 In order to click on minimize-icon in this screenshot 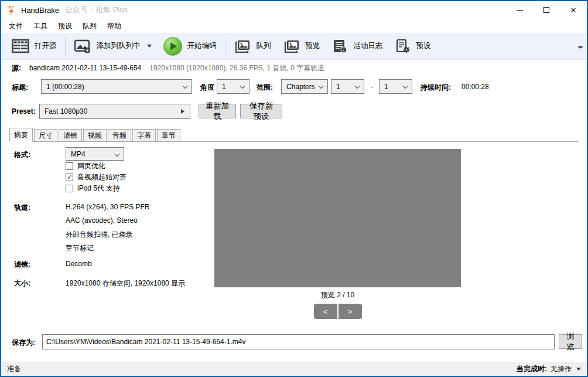, I will do `click(520, 11)`.